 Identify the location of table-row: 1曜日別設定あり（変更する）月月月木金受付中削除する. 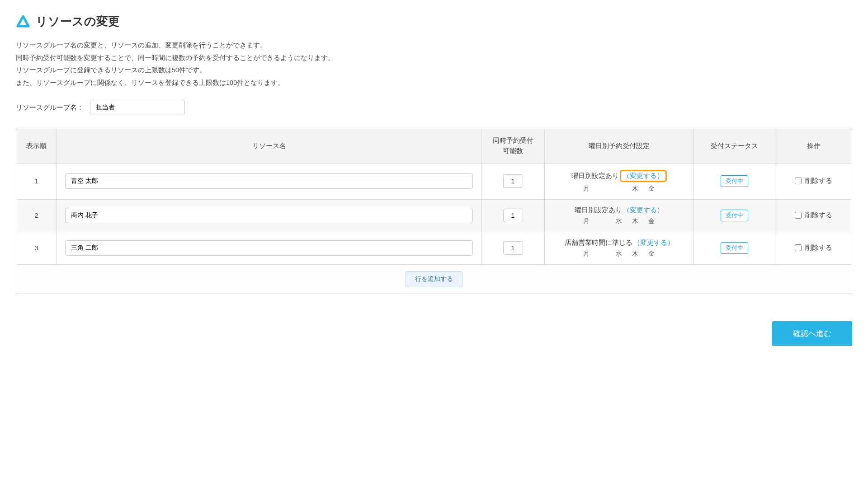
(434, 181).